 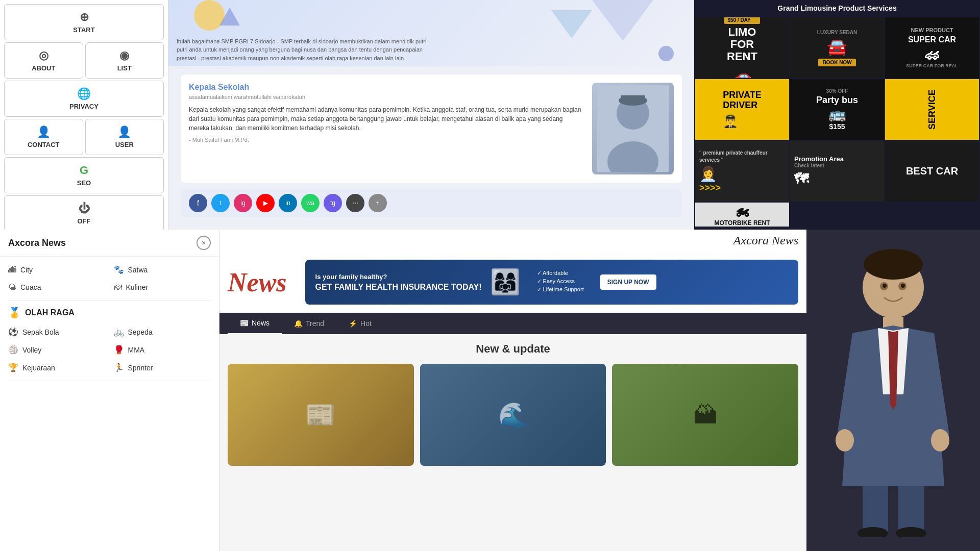 I want to click on book-now-btn: BOOK NOW, so click(x=837, y=62).